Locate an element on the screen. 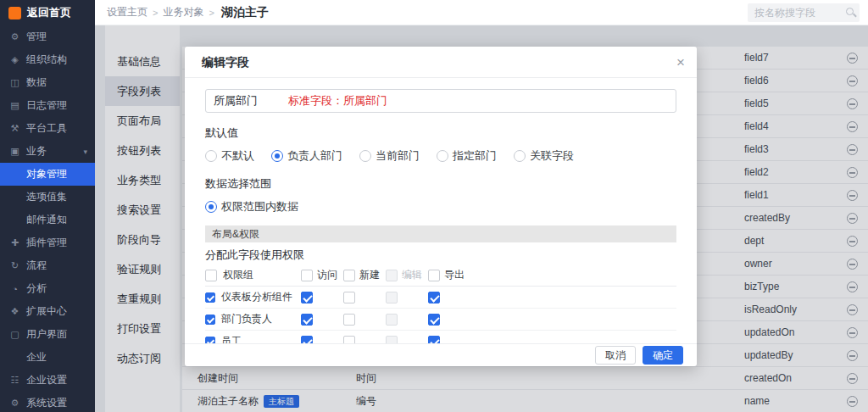  confirm-button: 确定 is located at coordinates (663, 355).